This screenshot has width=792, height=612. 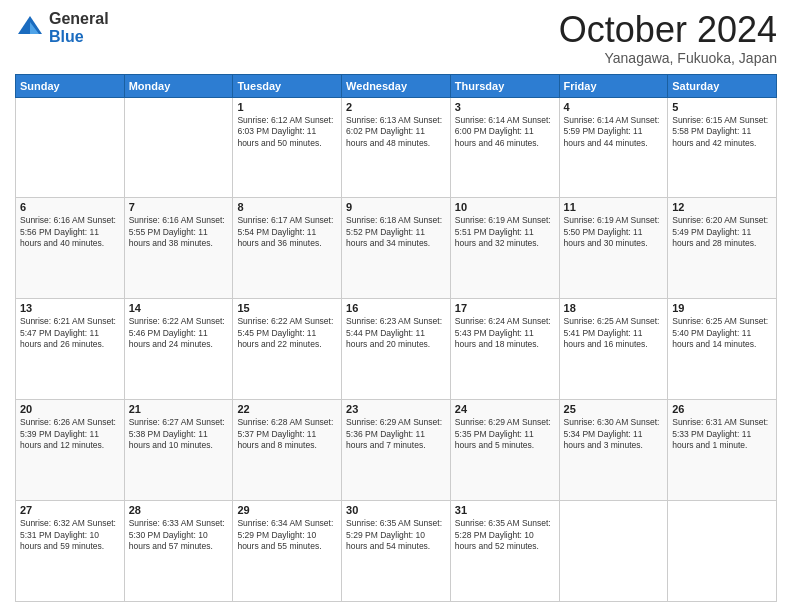 What do you see at coordinates (70, 434) in the screenshot?
I see `day-info: Sunrise: 6:26 AM Sunset: 5:39 PM Dayligh…` at bounding box center [70, 434].